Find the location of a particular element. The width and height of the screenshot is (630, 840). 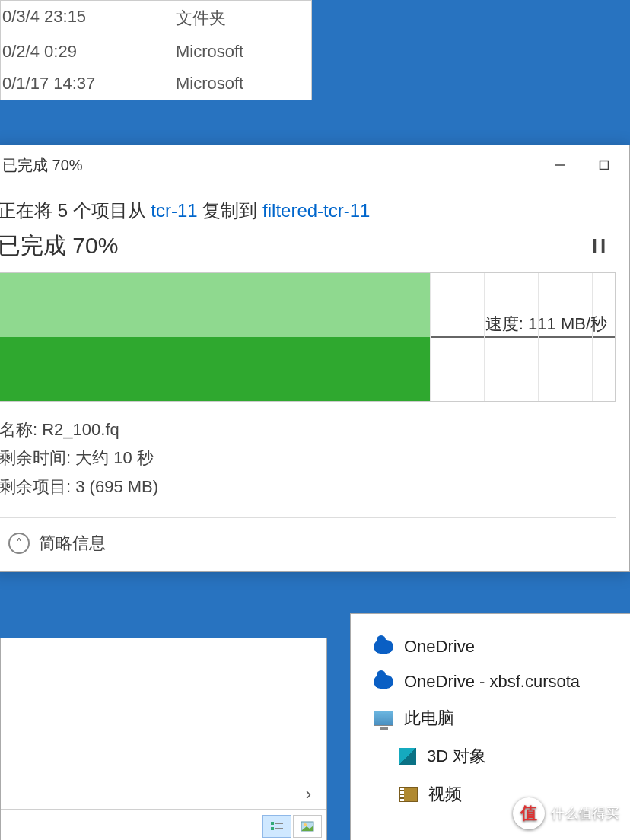

pc-icon is located at coordinates (383, 718).